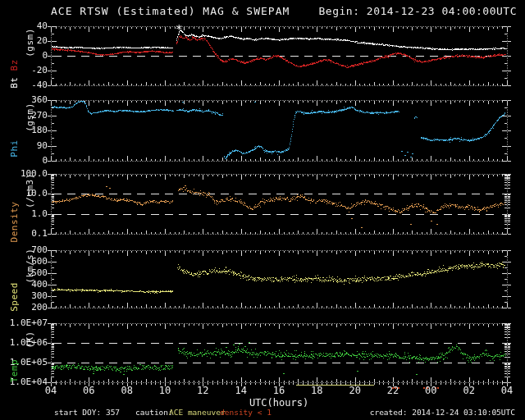  Describe the element at coordinates (30, 266) in the screenshot. I see `ylabel-part: (km/s)` at that location.